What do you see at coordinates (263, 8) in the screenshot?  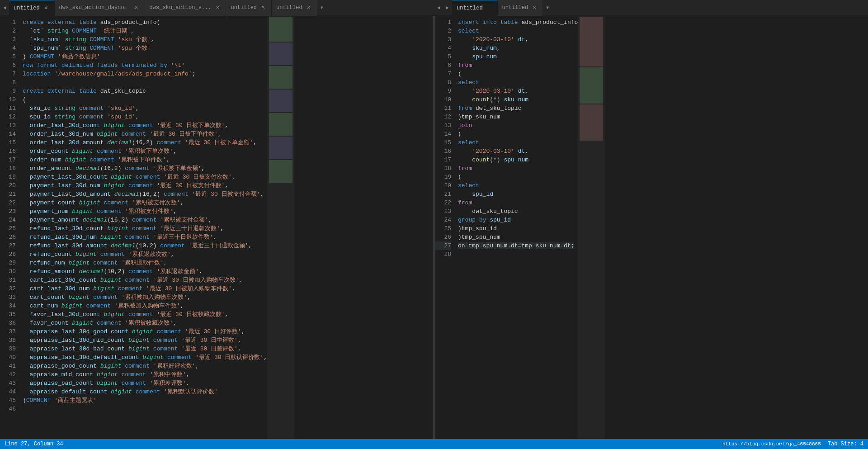 I see `tab-left-close-4: ×` at bounding box center [263, 8].